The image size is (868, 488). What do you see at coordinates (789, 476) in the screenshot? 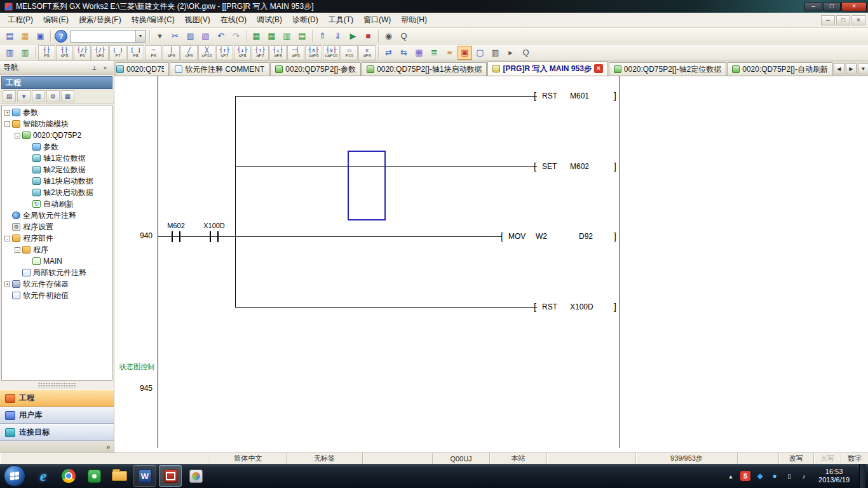
I see `tray-device-app: ▯` at bounding box center [789, 476].